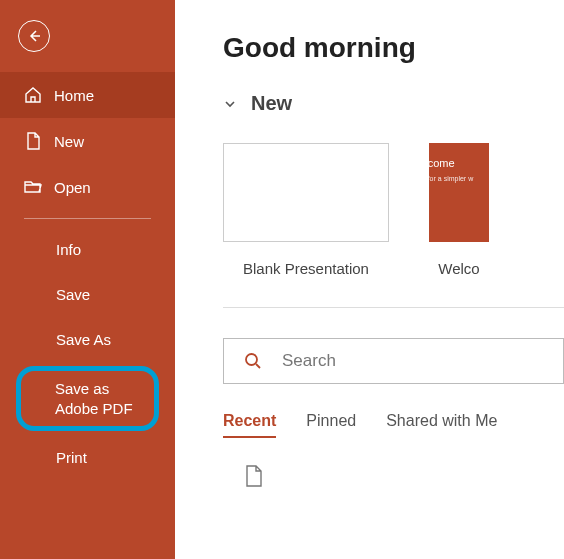 This screenshot has width=564, height=559. What do you see at coordinates (33, 187) in the screenshot?
I see `folder-open-icon` at bounding box center [33, 187].